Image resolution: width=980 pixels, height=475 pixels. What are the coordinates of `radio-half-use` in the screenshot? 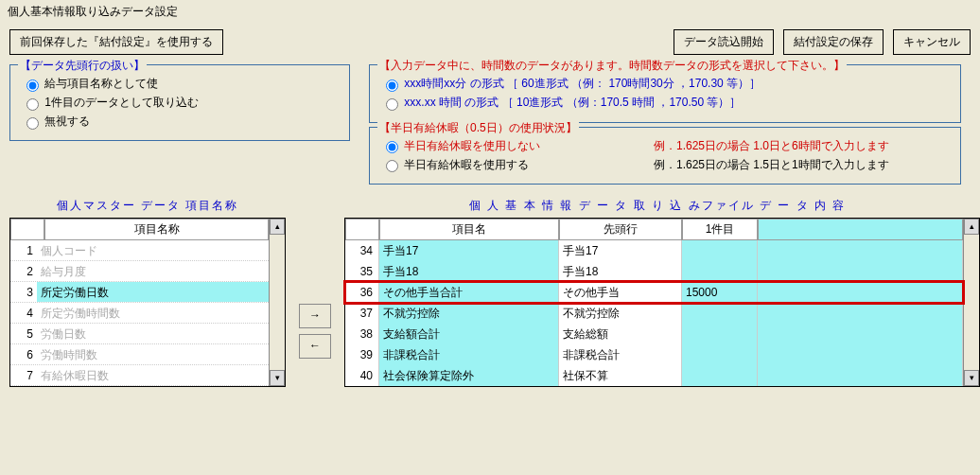 It's located at (392, 167).